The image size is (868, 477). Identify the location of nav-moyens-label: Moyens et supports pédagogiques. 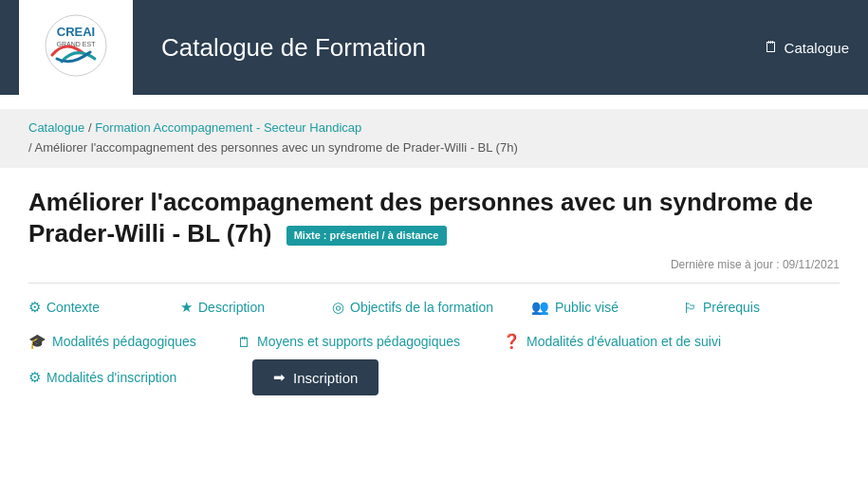
(359, 341).